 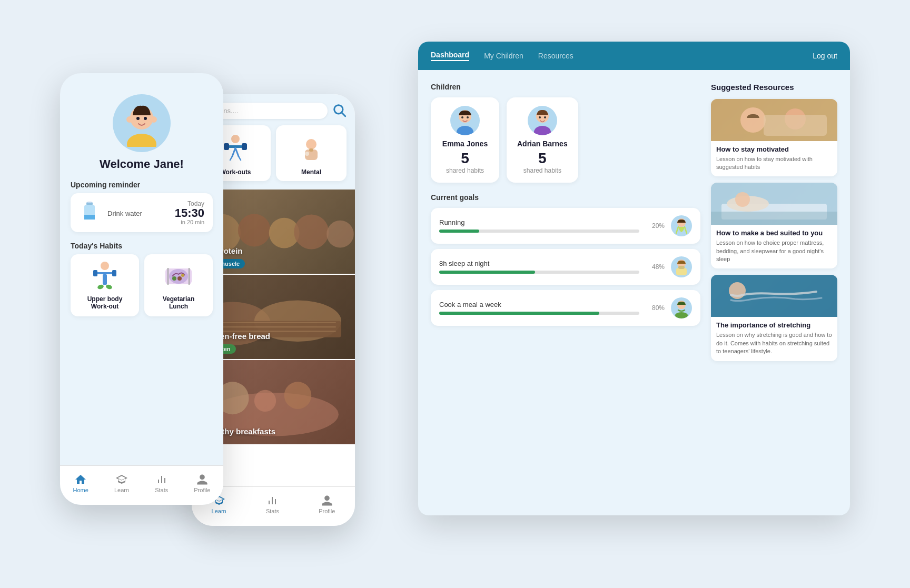 What do you see at coordinates (542, 144) in the screenshot?
I see `adrian-name: Adrian Barnes` at bounding box center [542, 144].